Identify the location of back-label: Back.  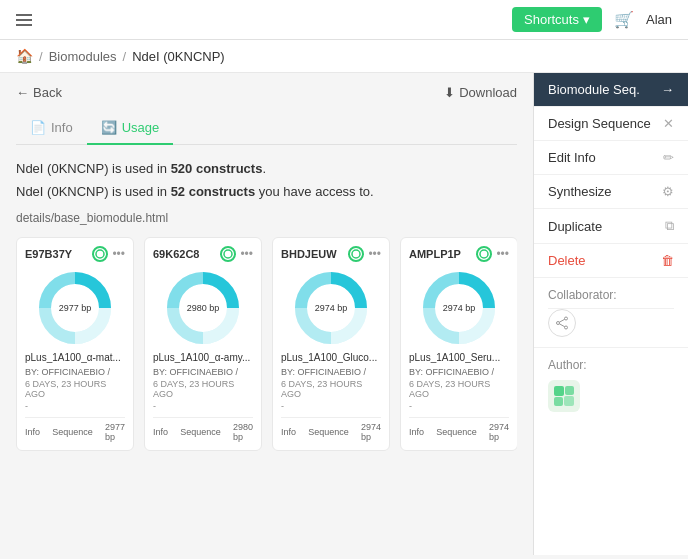
(48, 92).